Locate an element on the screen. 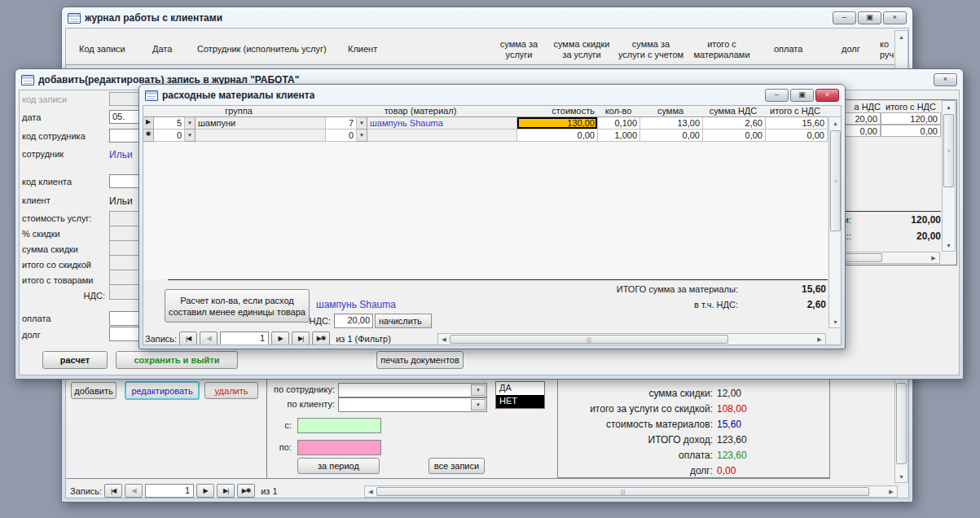  sum-cell: 13,00 is located at coordinates (671, 124).